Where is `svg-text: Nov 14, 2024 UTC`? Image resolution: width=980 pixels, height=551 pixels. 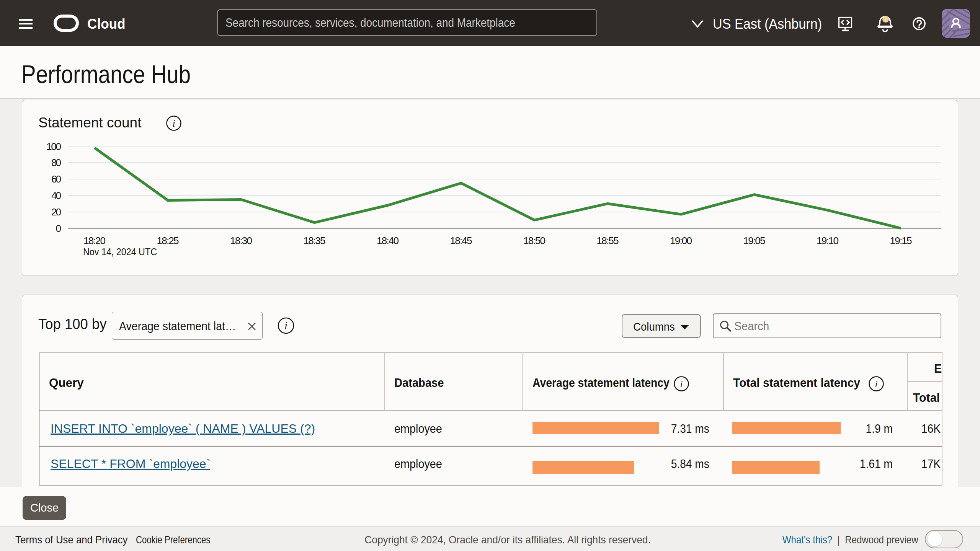
svg-text: Nov 14, 2024 UTC is located at coordinates (120, 252).